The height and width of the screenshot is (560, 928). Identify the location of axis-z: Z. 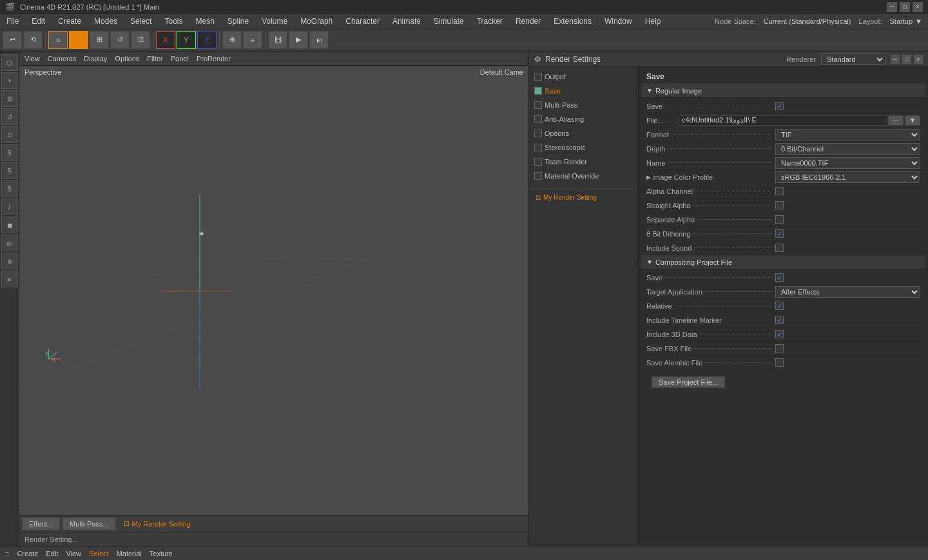
(207, 40).